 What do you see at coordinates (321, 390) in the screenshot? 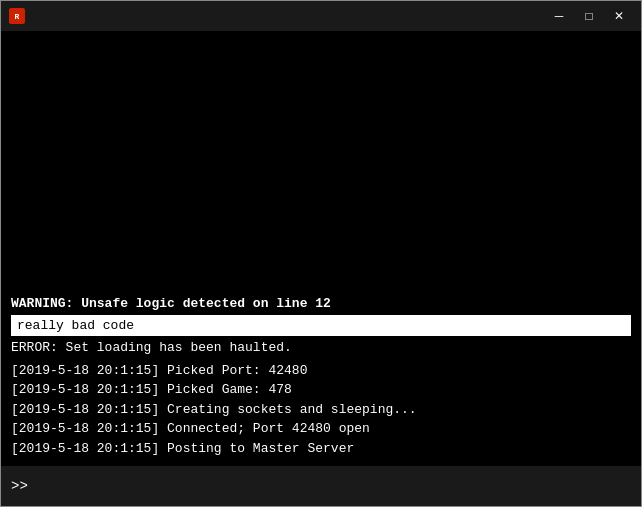
I see `log-line-2: [2019-5-18 20:1:15] Picked Game: 478` at bounding box center [321, 390].